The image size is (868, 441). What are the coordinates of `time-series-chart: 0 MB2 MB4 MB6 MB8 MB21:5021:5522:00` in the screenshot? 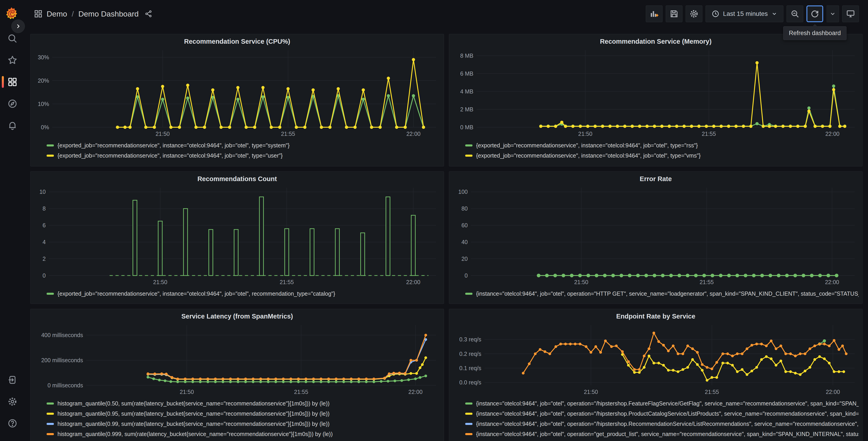 It's located at (656, 93).